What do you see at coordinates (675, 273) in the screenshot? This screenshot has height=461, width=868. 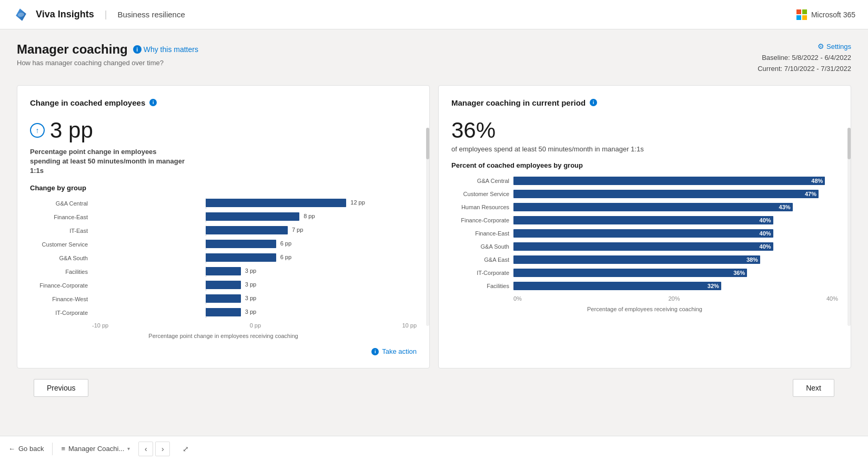 I see `bar-track: 36%` at bounding box center [675, 273].